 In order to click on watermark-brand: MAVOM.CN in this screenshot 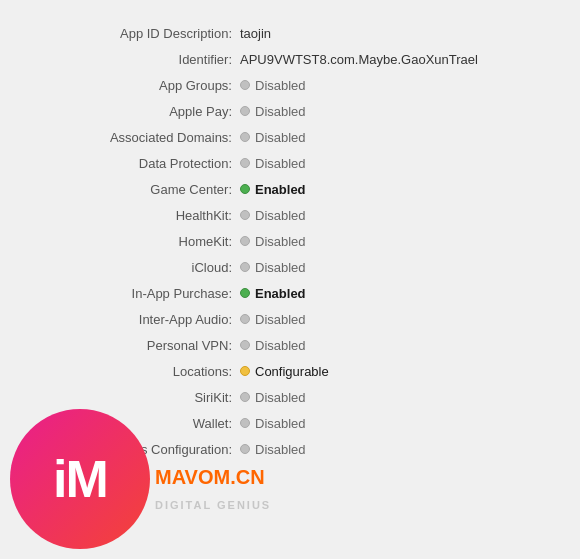, I will do `click(210, 478)`.